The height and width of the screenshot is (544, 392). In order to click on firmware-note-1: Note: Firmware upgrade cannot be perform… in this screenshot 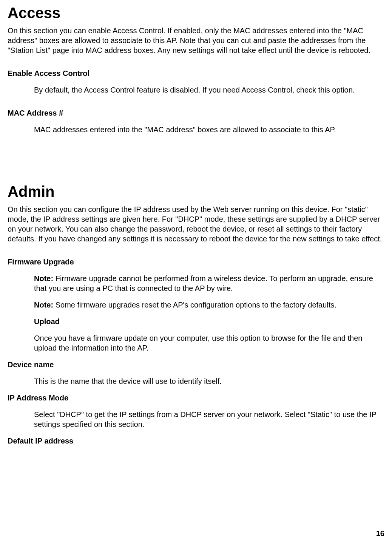, I will do `click(209, 283)`.